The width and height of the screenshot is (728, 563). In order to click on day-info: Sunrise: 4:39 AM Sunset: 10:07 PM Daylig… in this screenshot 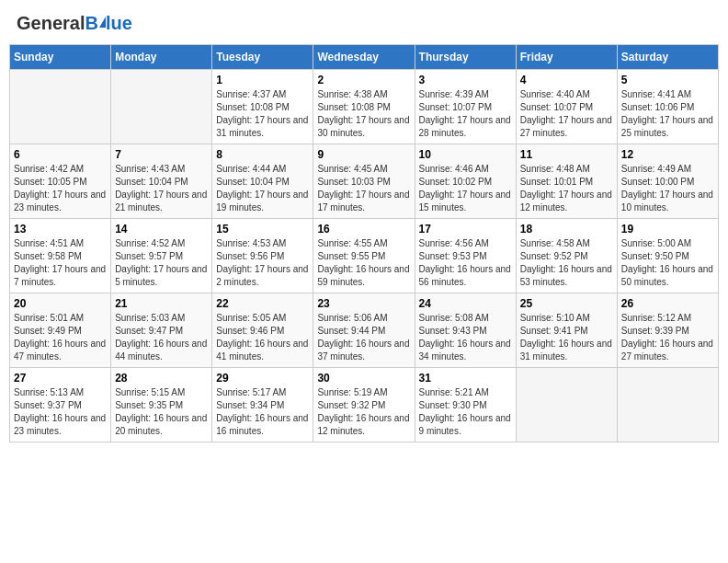, I will do `click(465, 114)`.